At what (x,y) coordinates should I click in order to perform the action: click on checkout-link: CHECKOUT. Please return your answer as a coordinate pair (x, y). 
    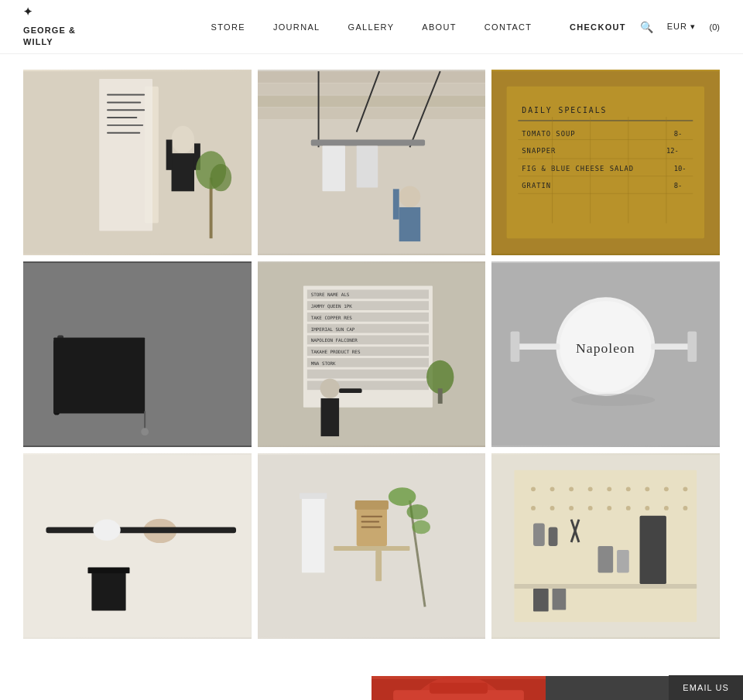
    Looking at the image, I should click on (597, 27).